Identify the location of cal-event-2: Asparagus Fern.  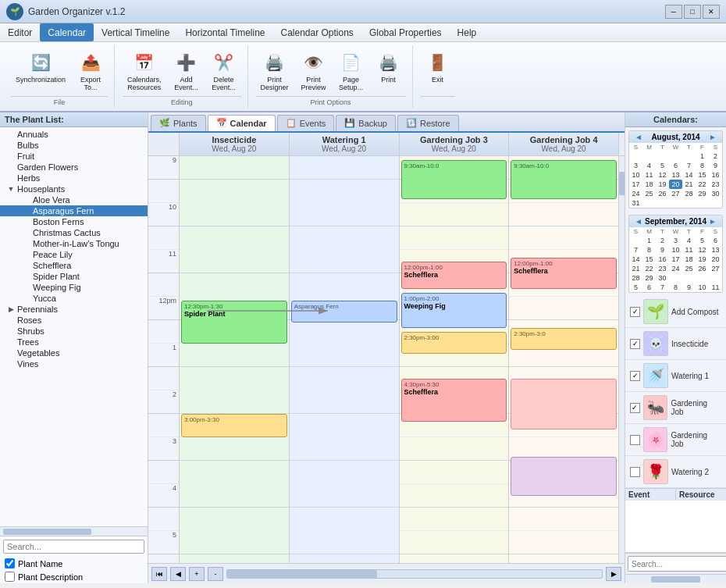
(344, 312).